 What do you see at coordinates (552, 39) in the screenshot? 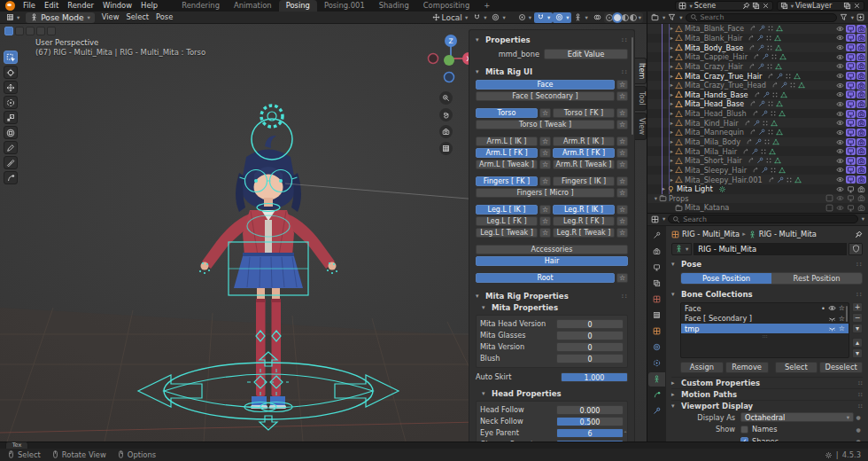
I see `panel-properties-header: ▾Properties::` at bounding box center [552, 39].